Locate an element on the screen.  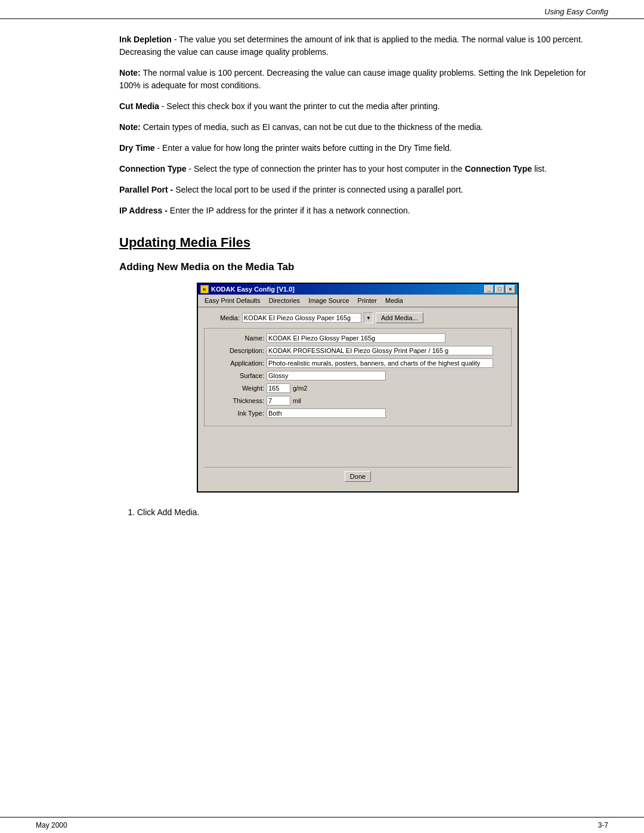
media-dropdown-arrow: ▼ is located at coordinates (369, 318).